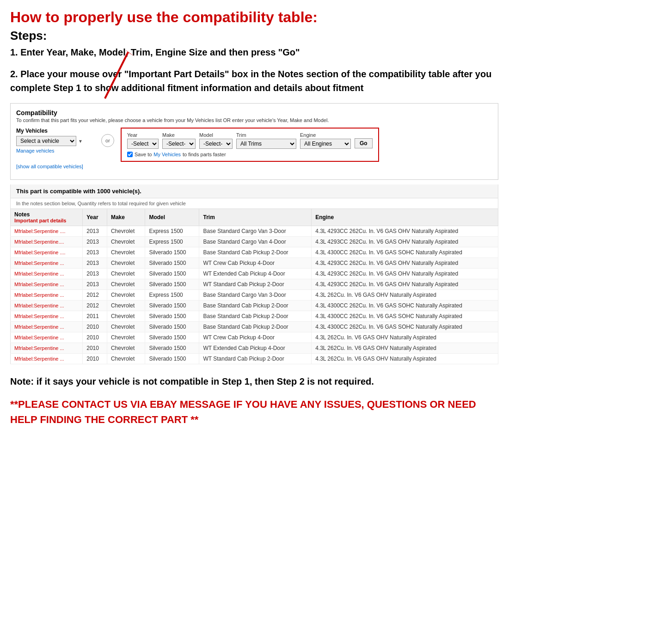 Image resolution: width=668 pixels, height=644 pixels. What do you see at coordinates (266, 144) in the screenshot?
I see `trim-select: All Trims` at bounding box center [266, 144].